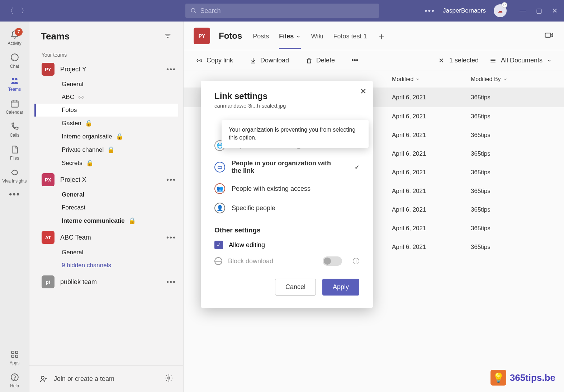  I want to click on download-button: Download, so click(269, 60).